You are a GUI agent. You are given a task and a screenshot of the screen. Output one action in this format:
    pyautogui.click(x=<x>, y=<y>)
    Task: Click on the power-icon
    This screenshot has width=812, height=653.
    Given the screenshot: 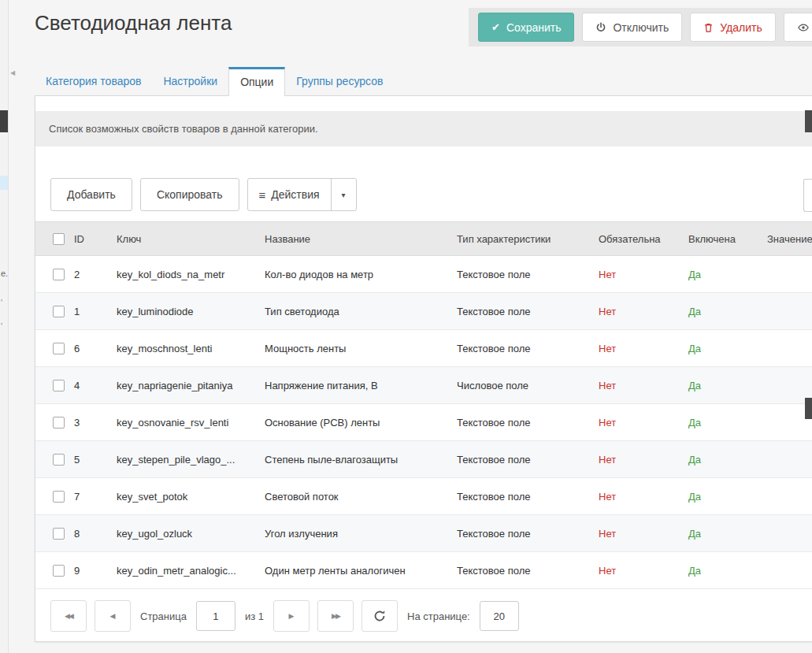 What is the action you would take?
    pyautogui.click(x=601, y=28)
    